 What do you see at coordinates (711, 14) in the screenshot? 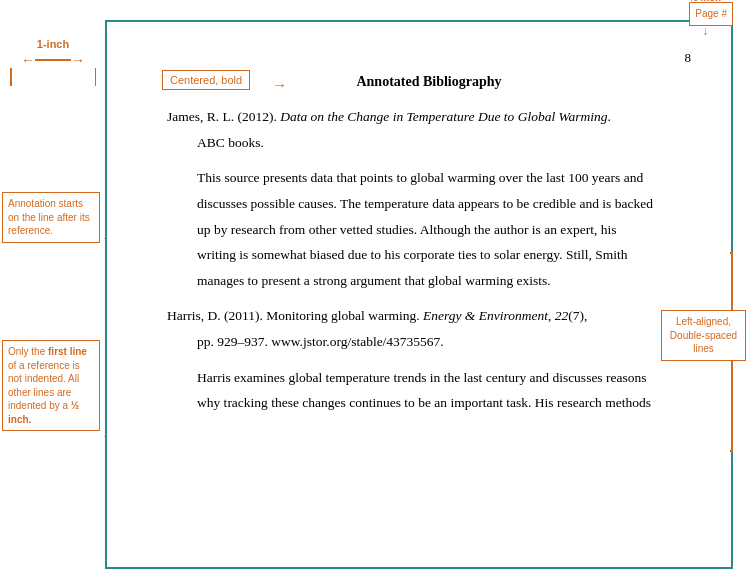
I see `page-hash-label: Page #` at bounding box center [711, 14].